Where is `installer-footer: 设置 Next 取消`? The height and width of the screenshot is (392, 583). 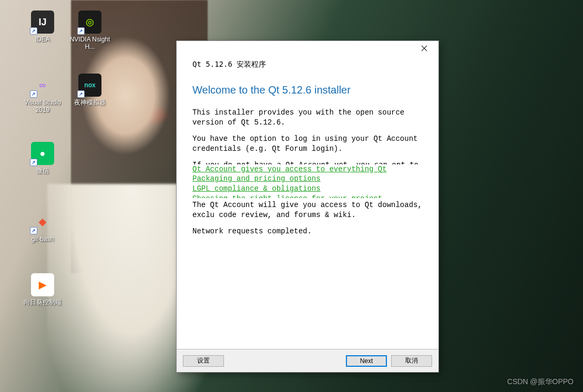
installer-footer: 设置 Next 取消 is located at coordinates (308, 360).